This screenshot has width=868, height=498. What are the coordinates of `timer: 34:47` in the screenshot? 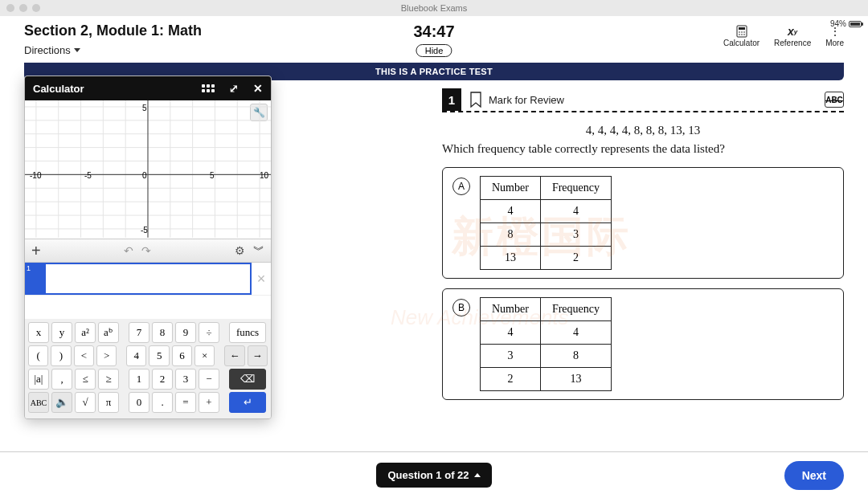 It's located at (434, 32).